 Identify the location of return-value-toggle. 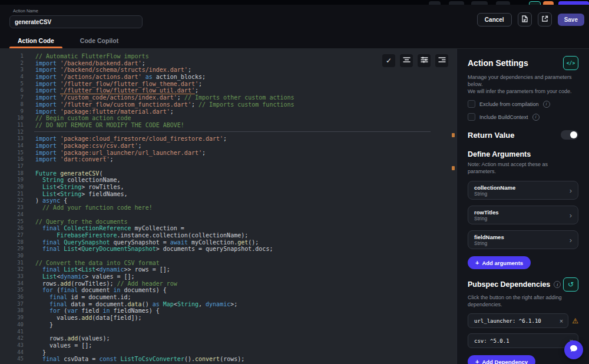
(570, 135).